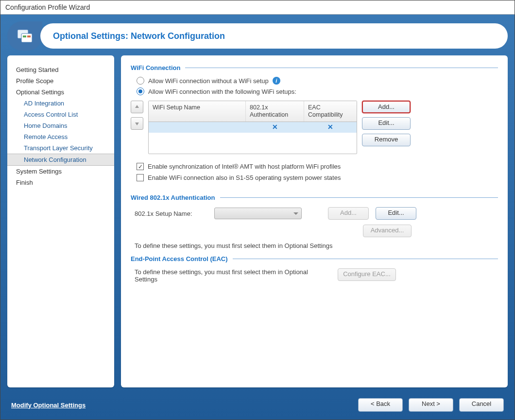 The image size is (515, 420). I want to click on nav-item-remote-access: Remote Access, so click(61, 137).